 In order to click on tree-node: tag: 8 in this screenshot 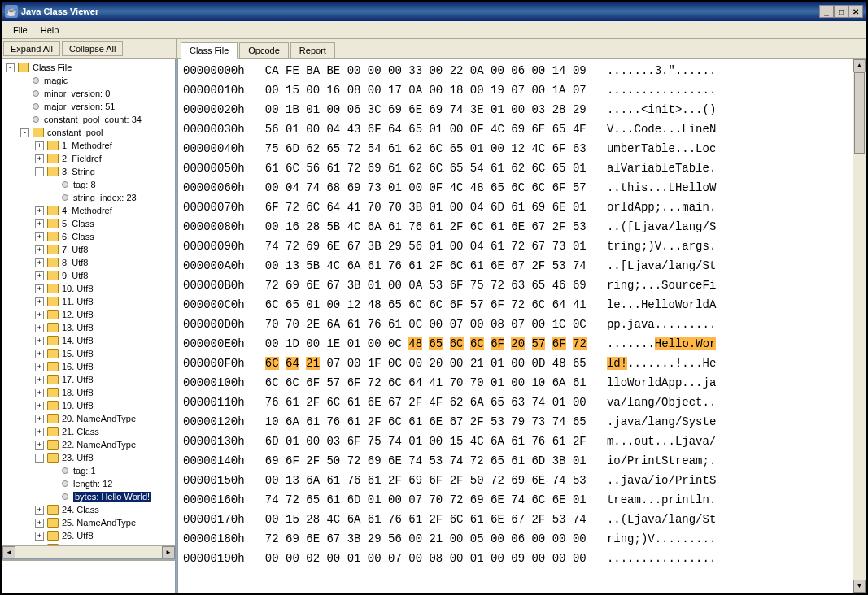, I will do `click(89, 185)`.